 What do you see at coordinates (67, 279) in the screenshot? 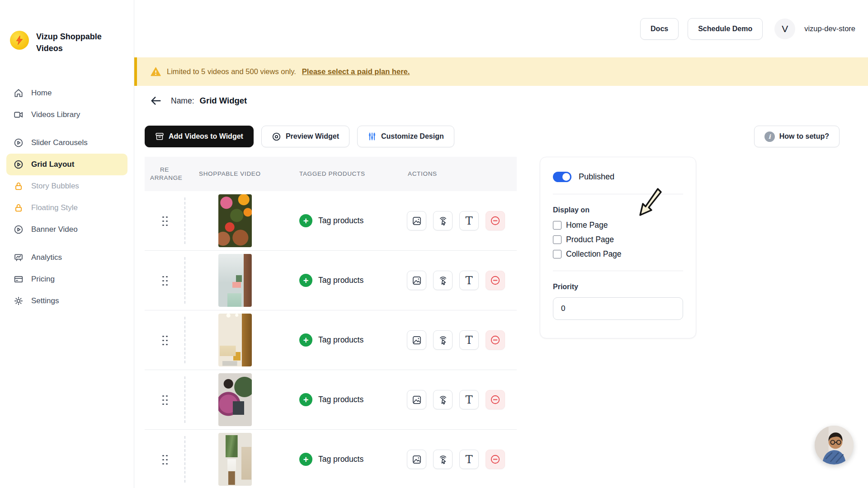
I see `sidebar-item-pricing: Pricing` at bounding box center [67, 279].